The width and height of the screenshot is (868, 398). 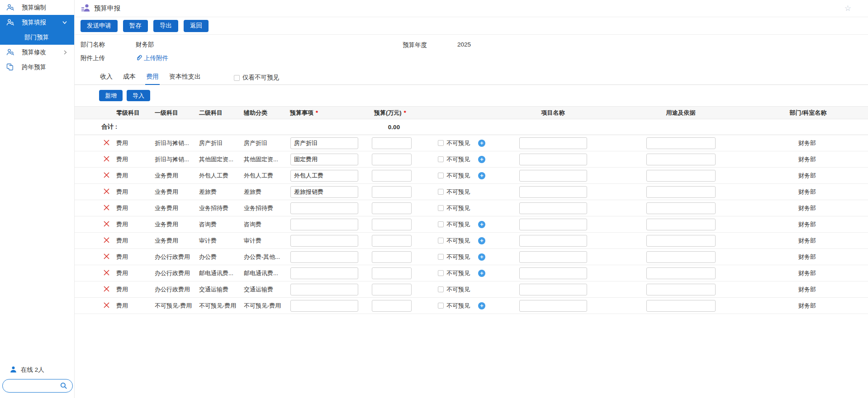 What do you see at coordinates (848, 8) in the screenshot?
I see `favorite-star-icon: ☆` at bounding box center [848, 8].